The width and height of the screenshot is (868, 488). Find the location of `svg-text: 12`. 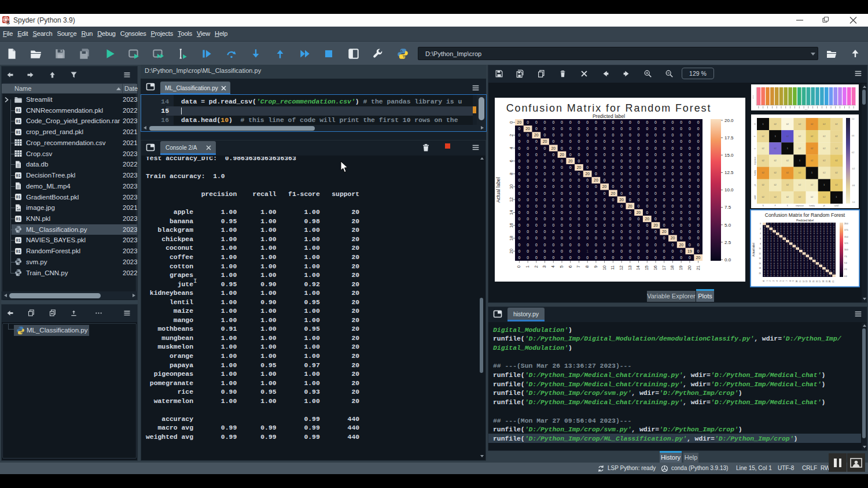

svg-text: 12 is located at coordinates (621, 268).